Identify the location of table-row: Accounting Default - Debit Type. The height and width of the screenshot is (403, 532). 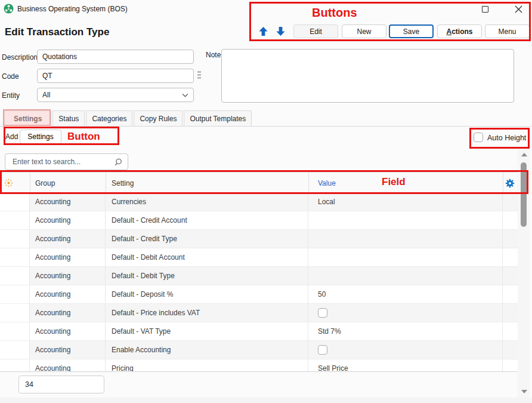
(259, 276).